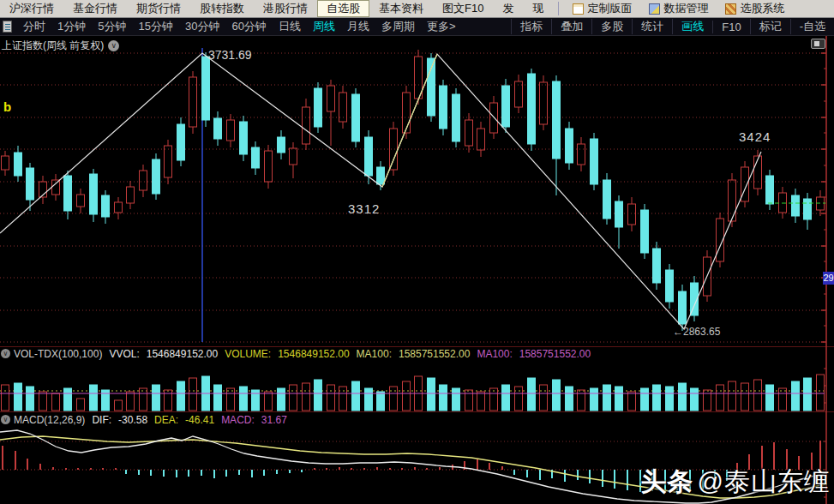  What do you see at coordinates (730, 27) in the screenshot?
I see `toolbar-right-item-5: F10` at bounding box center [730, 27].